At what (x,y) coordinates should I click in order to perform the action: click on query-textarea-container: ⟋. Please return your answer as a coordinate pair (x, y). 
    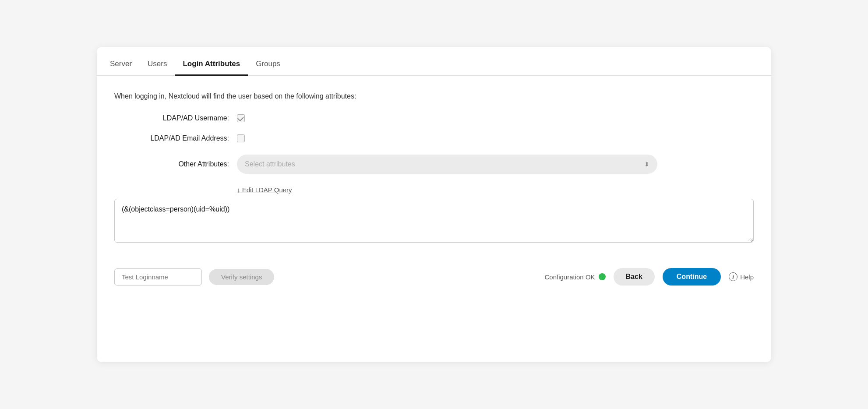
    Looking at the image, I should click on (434, 222).